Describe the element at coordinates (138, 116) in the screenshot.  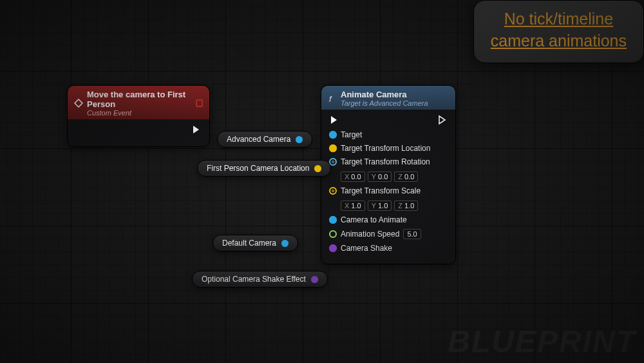
I see `node-custom-event: Move the camera to First Person Custom E…` at that location.